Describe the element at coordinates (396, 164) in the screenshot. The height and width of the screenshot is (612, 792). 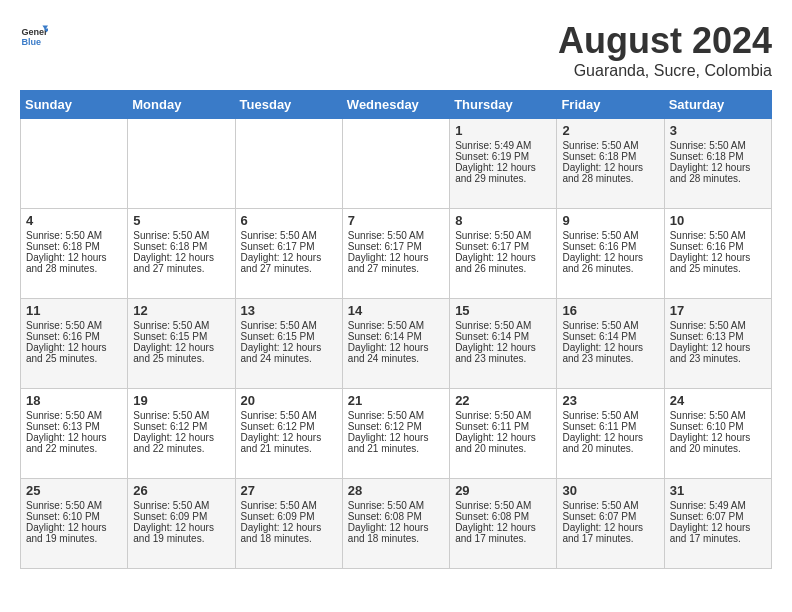
I see `calendar-week-1: 1Sunrise: 5:49 AMSunset: 6:19 PMDaylight…` at that location.